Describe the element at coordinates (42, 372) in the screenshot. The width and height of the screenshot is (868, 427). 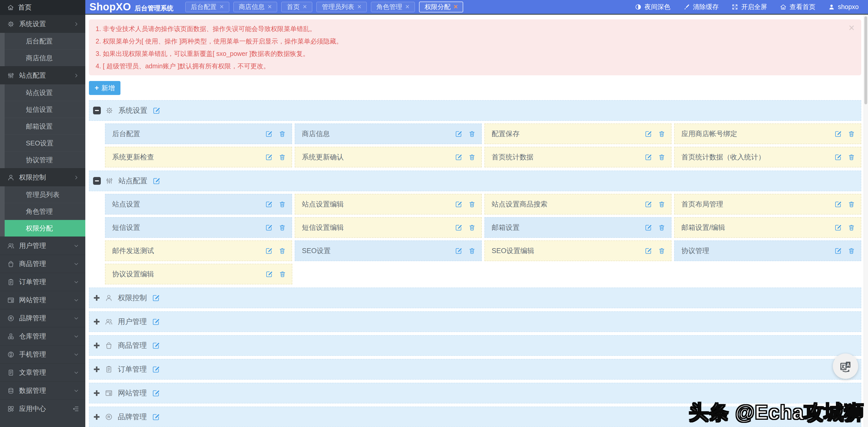
I see `sidebar-item-article-mgmt: 文章管理` at that location.